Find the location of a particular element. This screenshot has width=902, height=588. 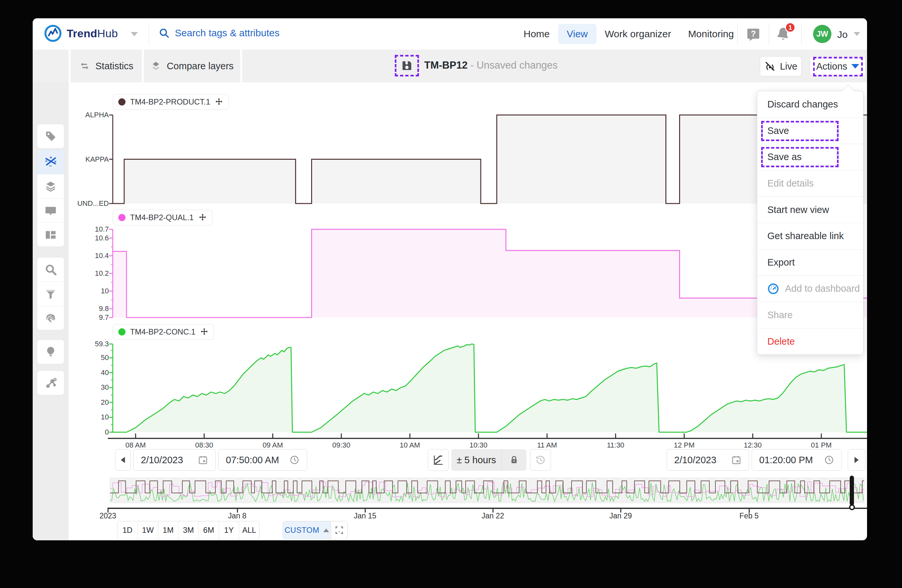

sidebar-item-filter is located at coordinates (51, 294).